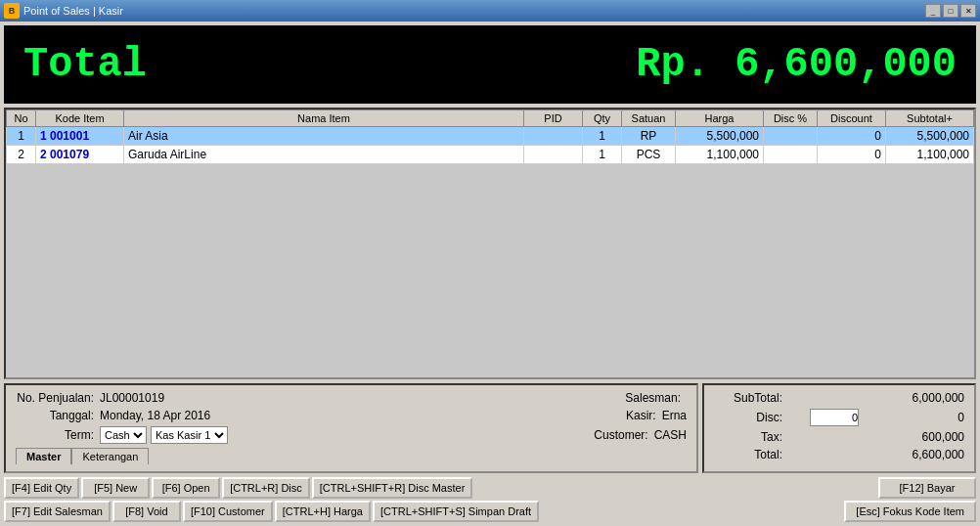 The image size is (980, 526). I want to click on f12-button: [F12] Bayar, so click(927, 488).